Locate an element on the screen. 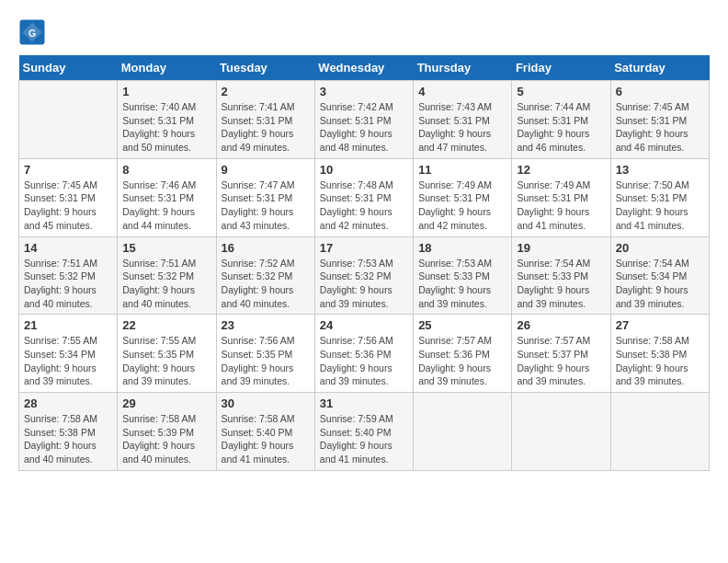  day-content: Sunrise: 7:47 AM Sunset: 5:31 PM Dayligh… is located at coordinates (266, 206).